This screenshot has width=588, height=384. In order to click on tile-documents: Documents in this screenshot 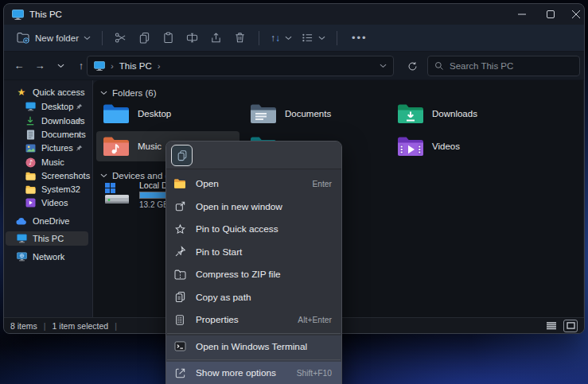, I will do `click(315, 114)`.